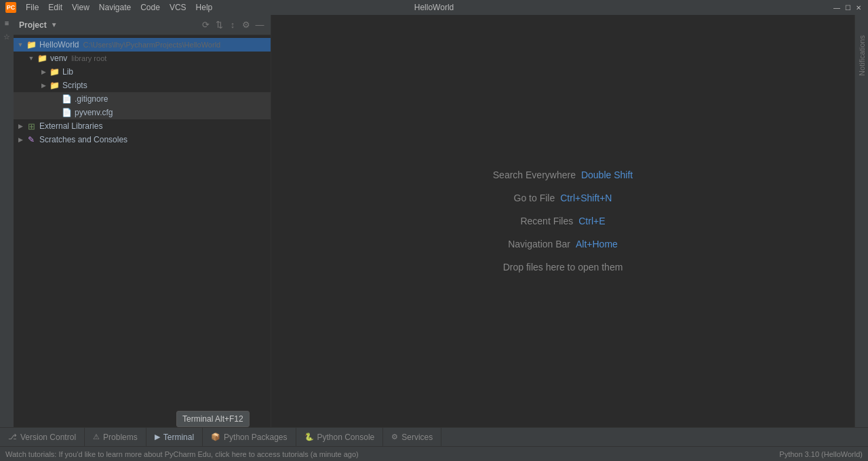 Image resolution: width=868 pixels, height=461 pixels. I want to click on hint-recent-label: Recent Files, so click(547, 221).